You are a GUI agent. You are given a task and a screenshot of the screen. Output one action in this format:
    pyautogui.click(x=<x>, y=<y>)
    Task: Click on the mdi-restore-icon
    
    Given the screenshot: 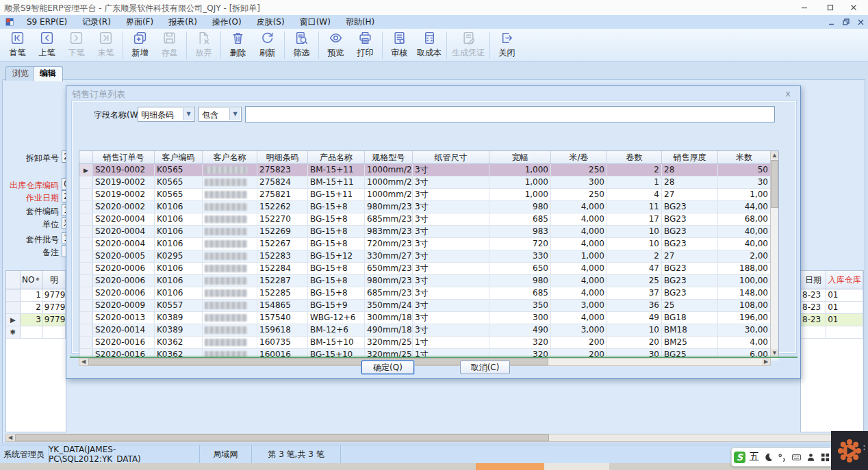 What is the action you would take?
    pyautogui.click(x=846, y=22)
    